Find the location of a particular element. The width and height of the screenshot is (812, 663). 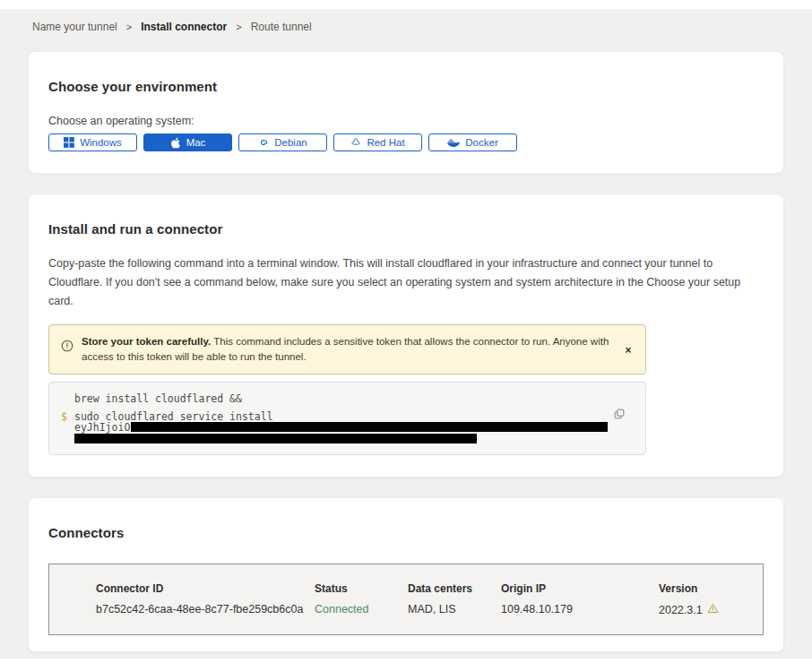

install-connector-title: Install and run a connector is located at coordinates (406, 229).